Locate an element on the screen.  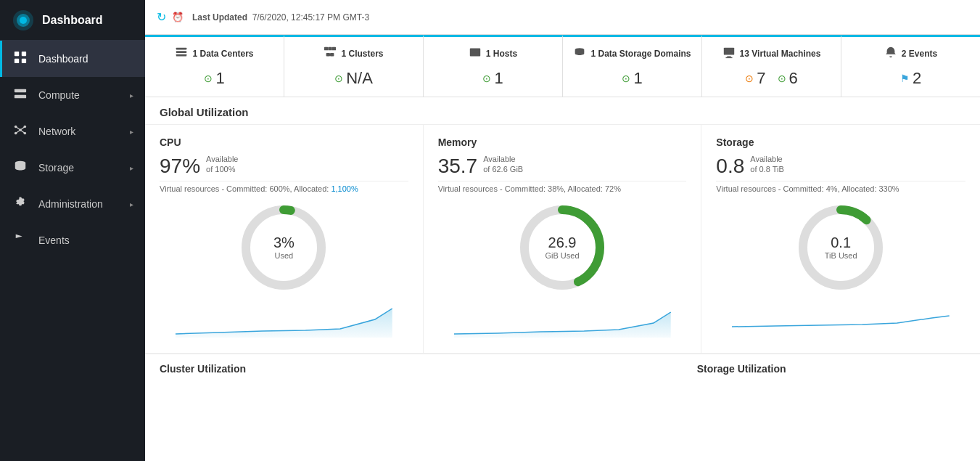
donut-value: 3% is located at coordinates (284, 242).